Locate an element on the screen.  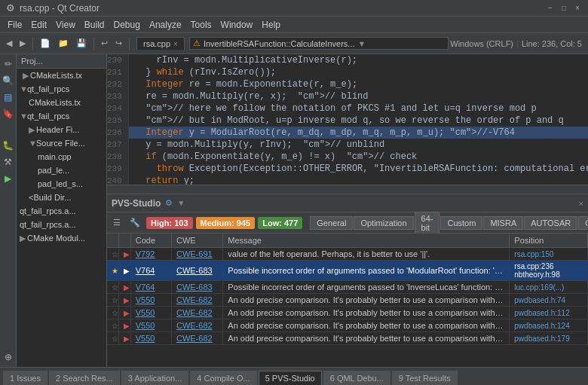
pvs-settings: ▼ is located at coordinates (181, 203).